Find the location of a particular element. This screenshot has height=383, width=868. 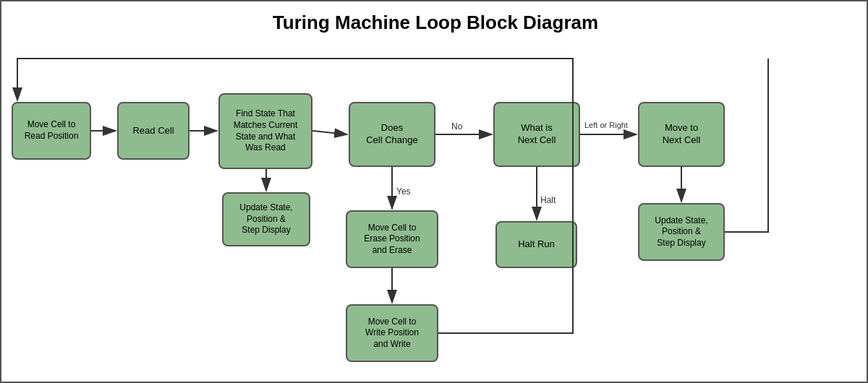

box-read-cell: Read Cell is located at coordinates (153, 131).